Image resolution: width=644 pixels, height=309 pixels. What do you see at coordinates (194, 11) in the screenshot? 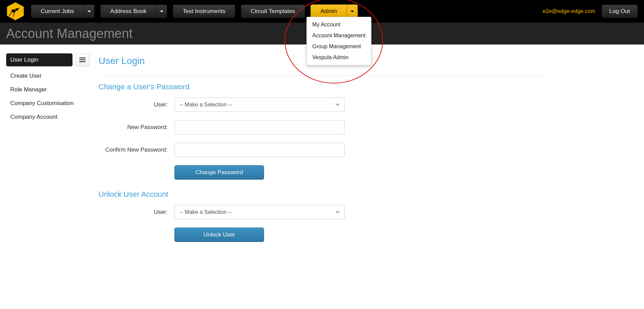
I see `nav-buttons: Current Jobs Address Book Test Instrumen…` at bounding box center [194, 11].